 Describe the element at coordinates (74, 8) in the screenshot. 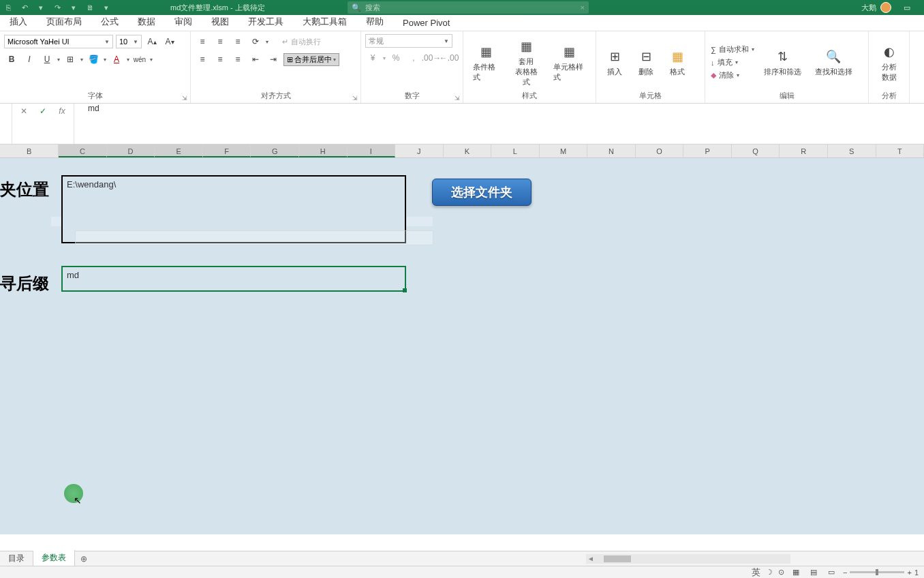

I see `redo-dropdown-icon: ▾` at that location.